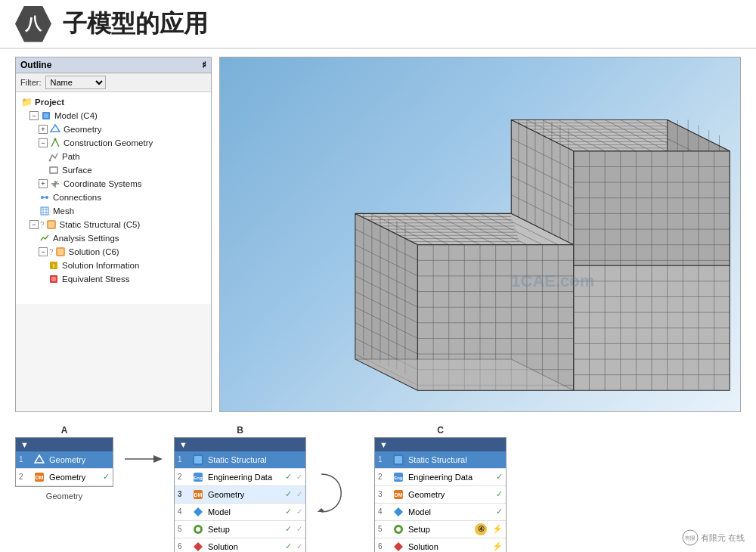 This screenshot has width=756, height=552. What do you see at coordinates (440, 513) in the screenshot?
I see `block-c-row-4: 4 Model ✓` at bounding box center [440, 513].